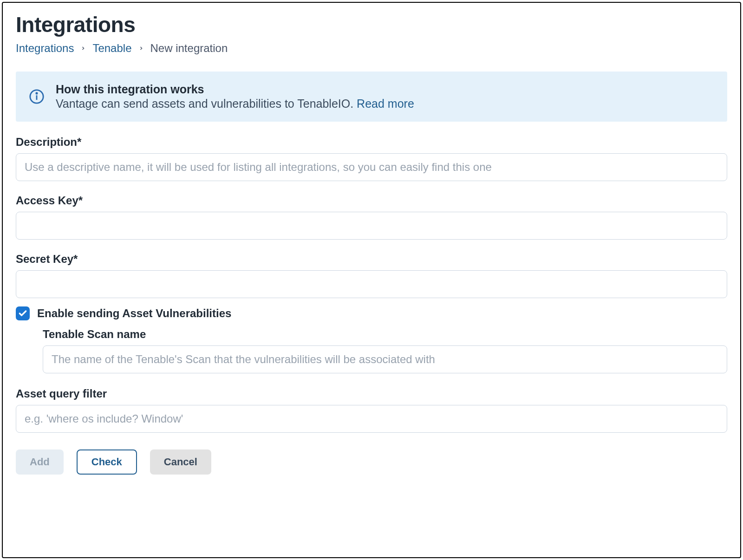 The width and height of the screenshot is (743, 560). Describe the element at coordinates (385, 89) in the screenshot. I see `info-banner-title: How this integration works` at that location.